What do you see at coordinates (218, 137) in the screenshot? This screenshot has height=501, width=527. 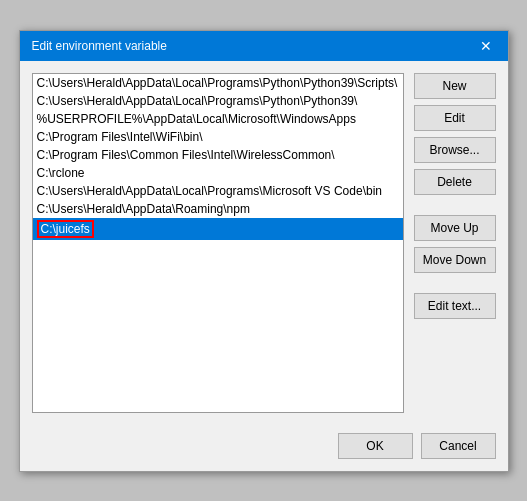 I see `list-item: C:\Program Files\Intel\WiFi\bin\` at bounding box center [218, 137].